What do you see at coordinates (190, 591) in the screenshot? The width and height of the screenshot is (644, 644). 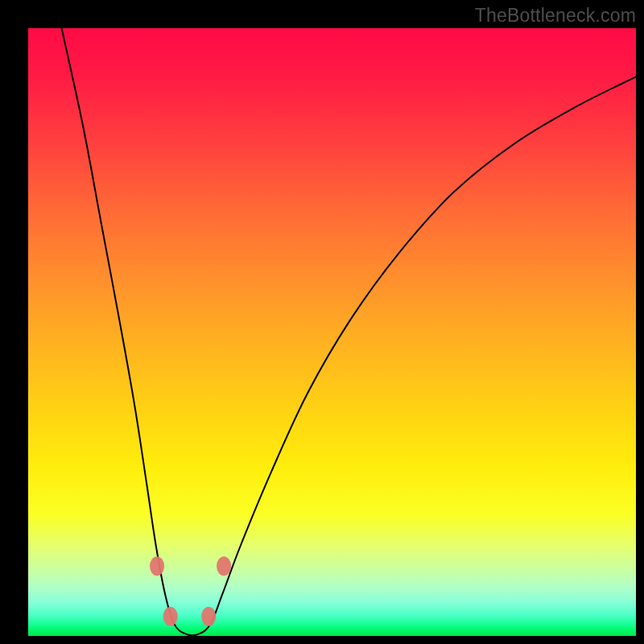 I see `marker-group` at bounding box center [190, 591].